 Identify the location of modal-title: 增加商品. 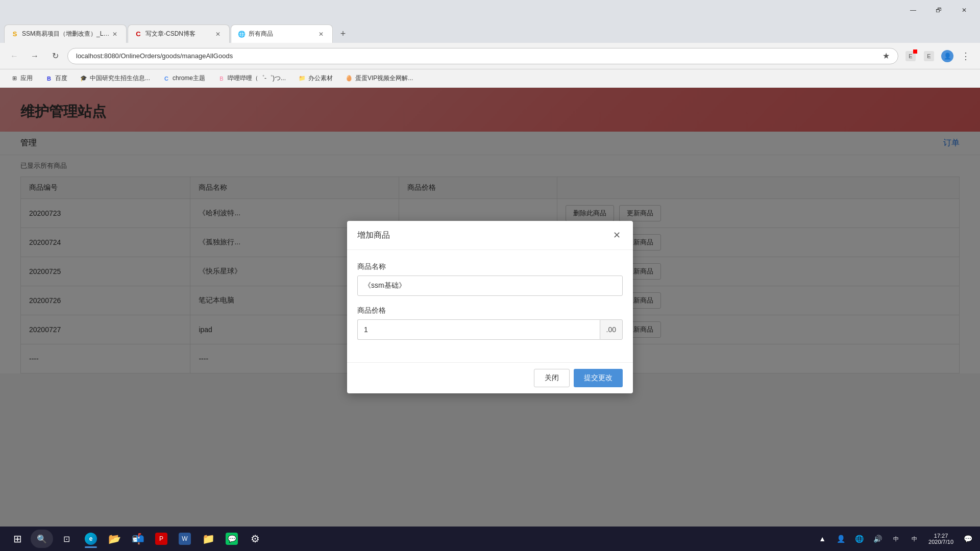
(374, 236).